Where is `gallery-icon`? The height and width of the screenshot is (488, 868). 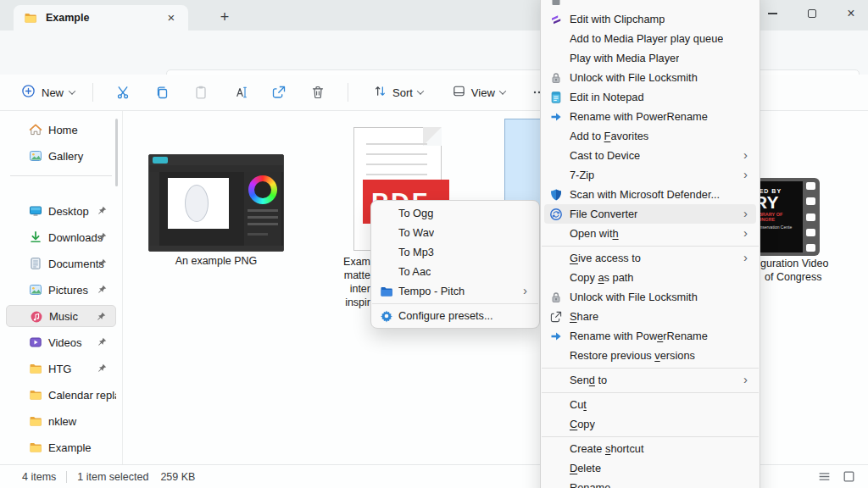
gallery-icon is located at coordinates (36, 156).